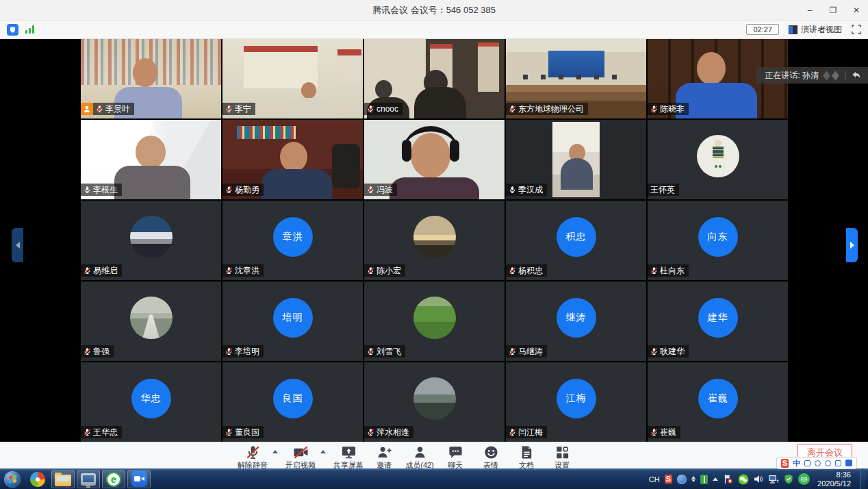  I want to click on ime-toolbox-icon, so click(849, 463).